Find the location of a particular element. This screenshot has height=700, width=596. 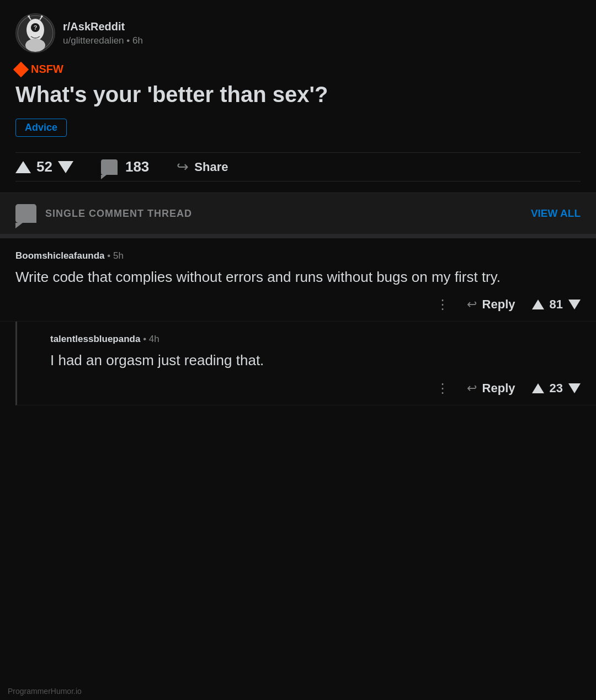

comment-1-footer: ⋮ ↩ Reply 81 is located at coordinates (298, 304).